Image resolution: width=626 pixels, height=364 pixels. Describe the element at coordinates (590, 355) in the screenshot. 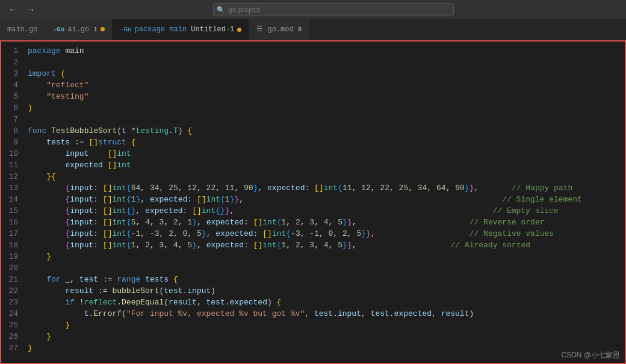

I see `watermark: CSDN @小七蒙恩` at that location.